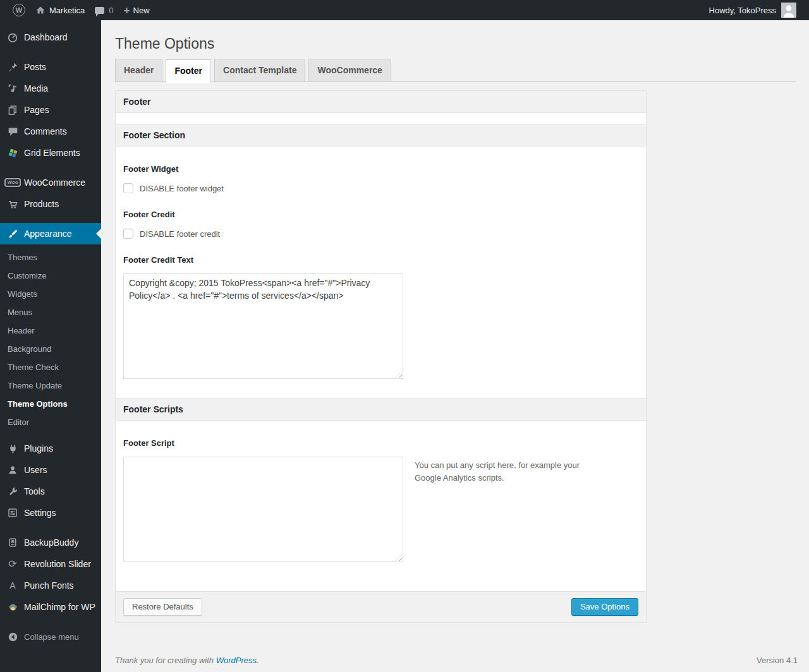 The image size is (809, 672). Describe the element at coordinates (51, 258) in the screenshot. I see `submenu-item-themes: Themes` at that location.